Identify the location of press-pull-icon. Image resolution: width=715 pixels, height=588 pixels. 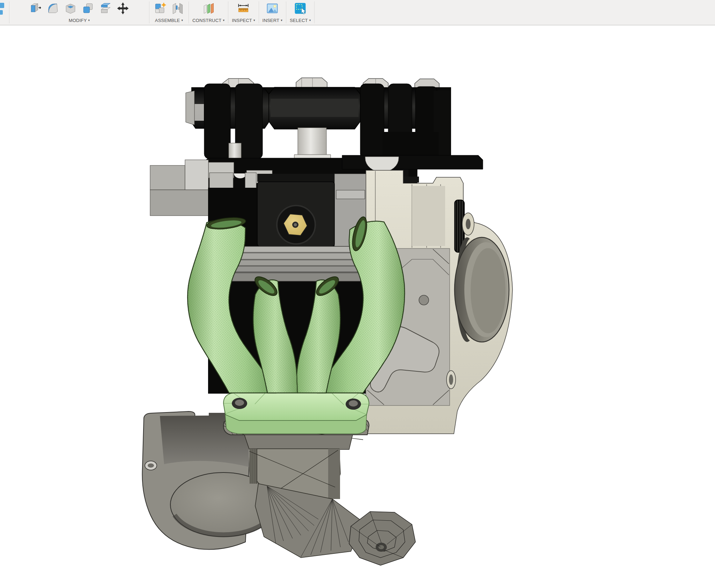
(36, 8).